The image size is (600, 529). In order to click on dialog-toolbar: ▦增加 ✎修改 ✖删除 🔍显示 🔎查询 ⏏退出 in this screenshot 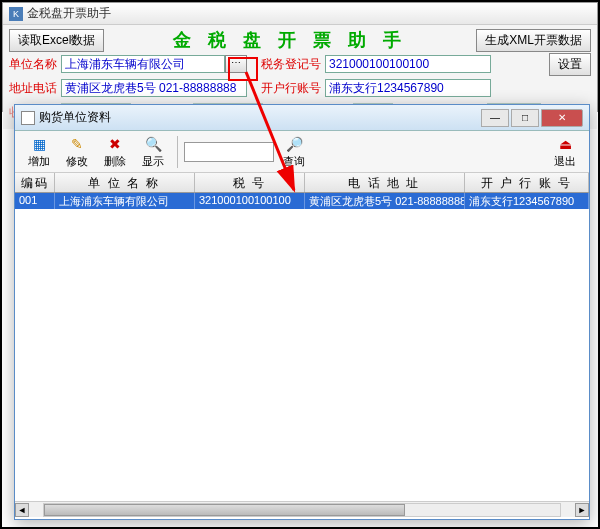, I will do `click(302, 152)`.